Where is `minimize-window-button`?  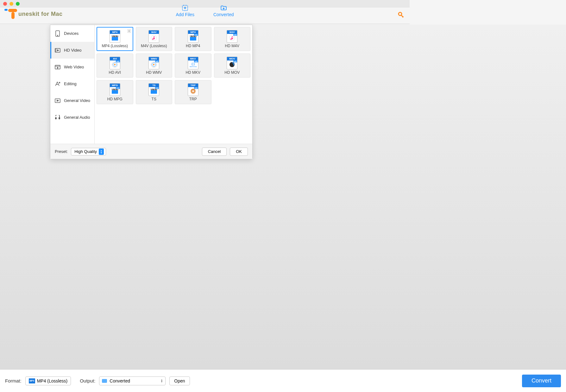
minimize-window-button is located at coordinates (11, 4).